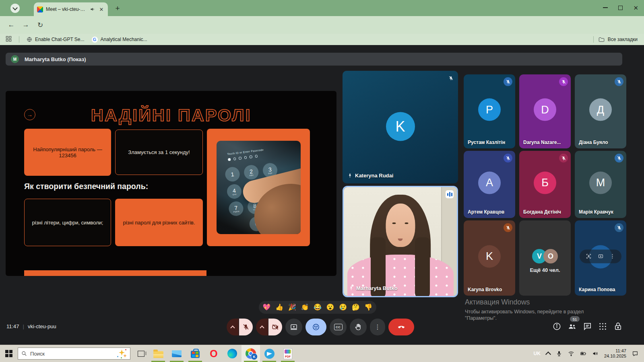  Describe the element at coordinates (356, 307) in the screenshot. I see `reaction-thinking: 🤔` at that location.